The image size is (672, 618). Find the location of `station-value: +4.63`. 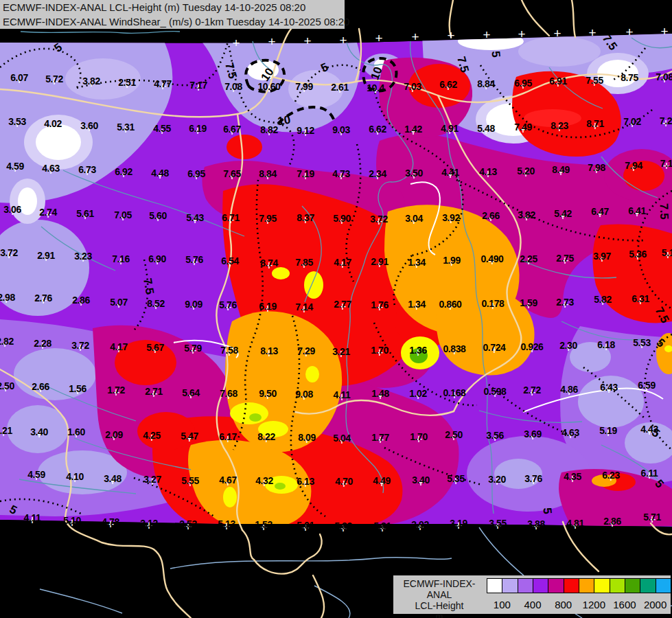

station-value: +4.63 is located at coordinates (570, 433).